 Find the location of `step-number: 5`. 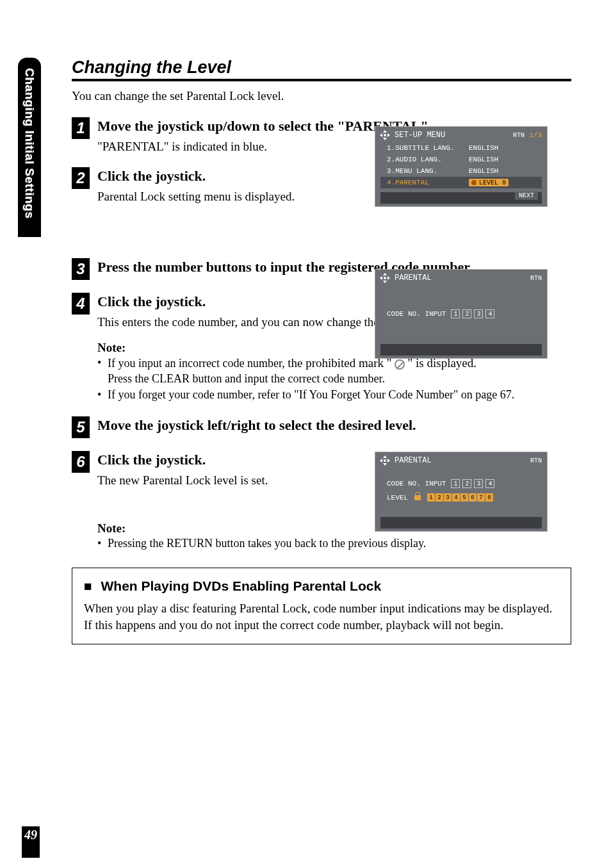

step-number: 5 is located at coordinates (81, 427).